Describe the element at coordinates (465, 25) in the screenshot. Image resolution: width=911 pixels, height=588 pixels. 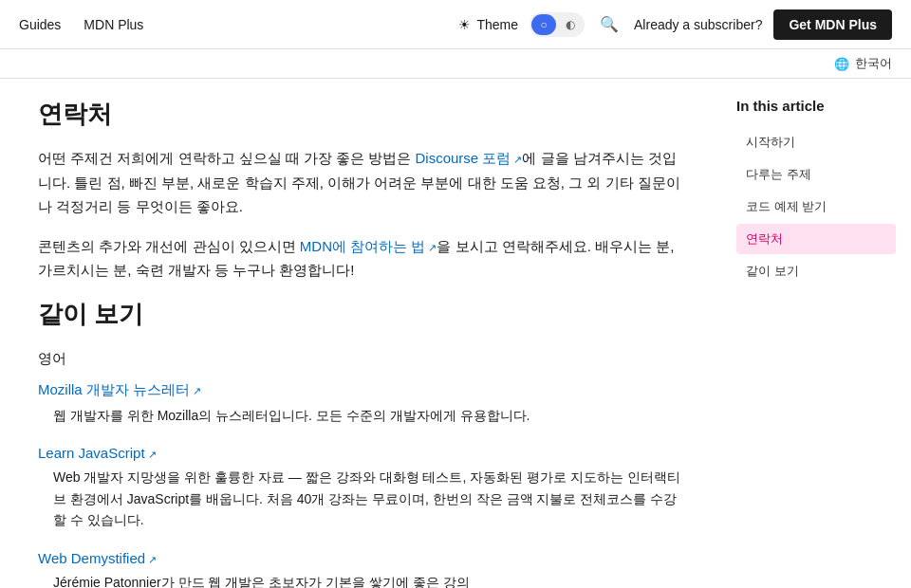
I see `sun-icon: ☀` at that location.